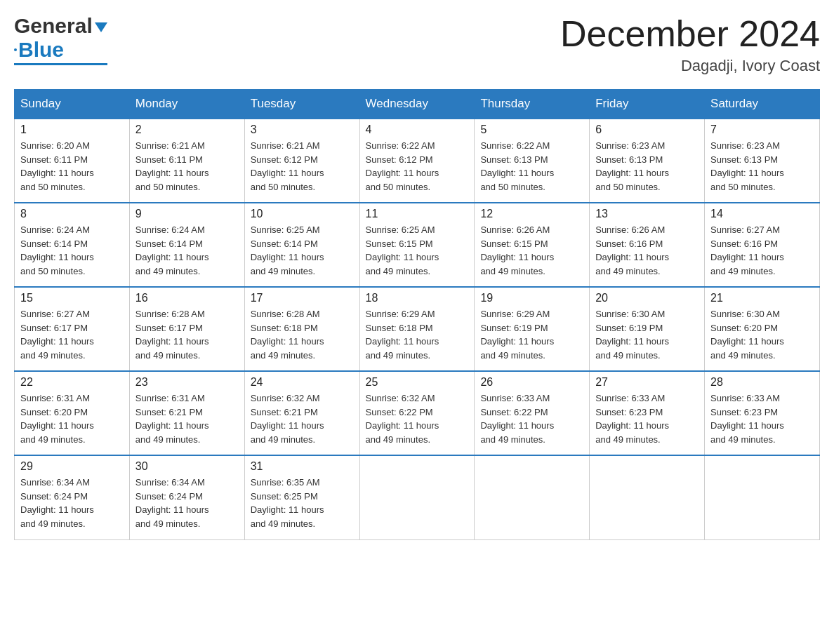  Describe the element at coordinates (532, 105) in the screenshot. I see `weekday-header-thursday: Thursday` at that location.